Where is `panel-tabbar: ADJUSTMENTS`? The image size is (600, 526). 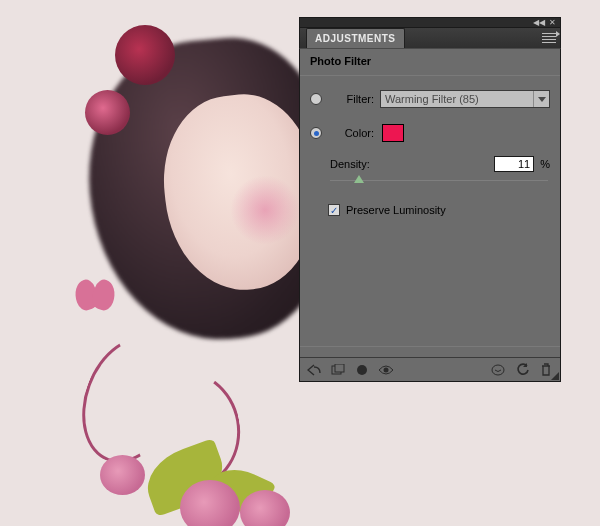 panel-tabbar: ADJUSTMENTS is located at coordinates (430, 38).